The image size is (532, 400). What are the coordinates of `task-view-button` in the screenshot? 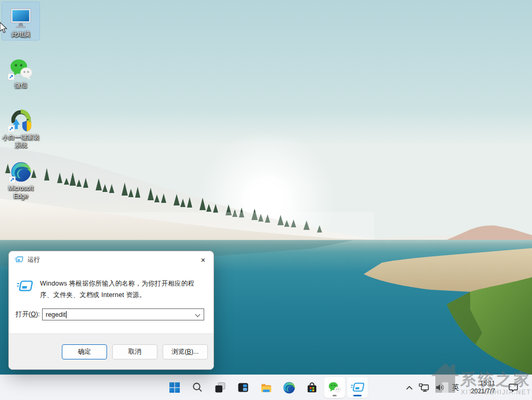 It's located at (220, 388).